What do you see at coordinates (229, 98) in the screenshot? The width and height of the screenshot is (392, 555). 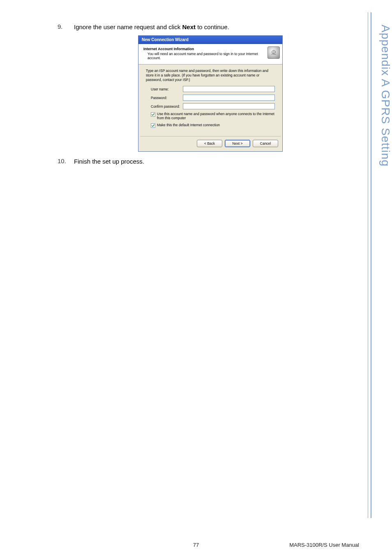 I see `password-input` at bounding box center [229, 98].